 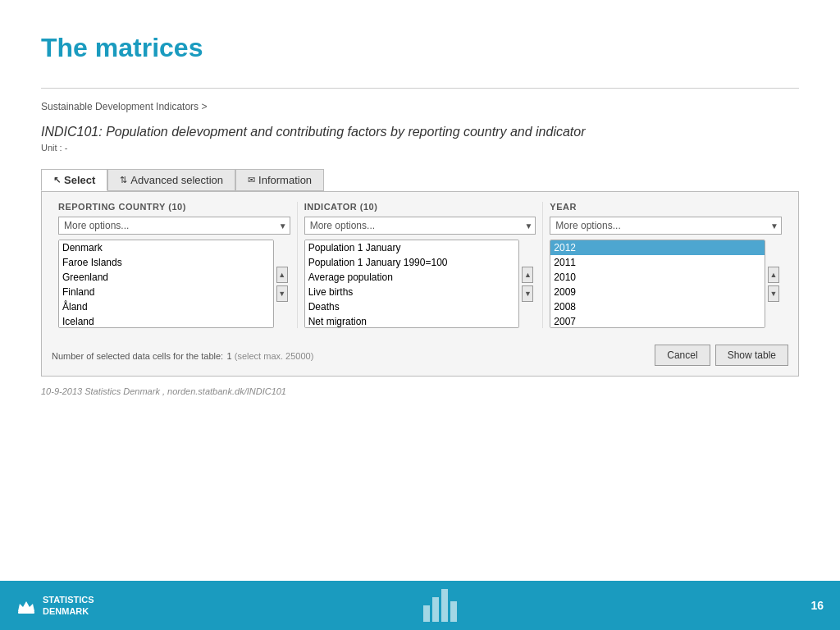 What do you see at coordinates (174, 207) in the screenshot?
I see `country-header: REPORTING COUNTRY (10)` at bounding box center [174, 207].